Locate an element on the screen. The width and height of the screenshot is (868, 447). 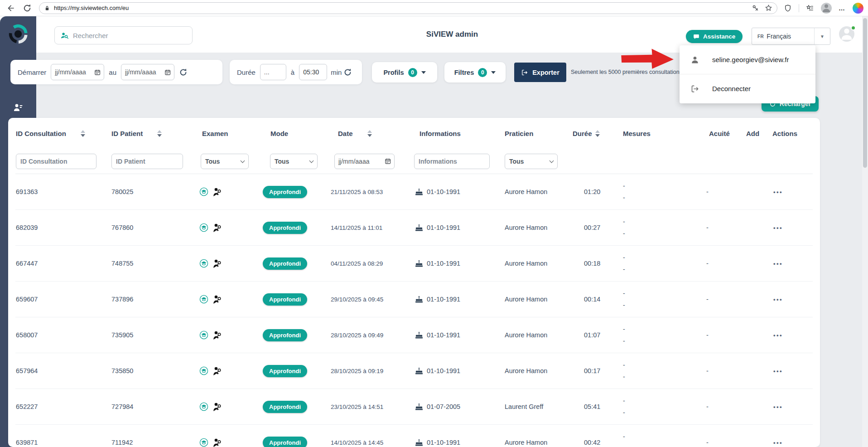
reset-dates-refresh-icon is located at coordinates (183, 73).